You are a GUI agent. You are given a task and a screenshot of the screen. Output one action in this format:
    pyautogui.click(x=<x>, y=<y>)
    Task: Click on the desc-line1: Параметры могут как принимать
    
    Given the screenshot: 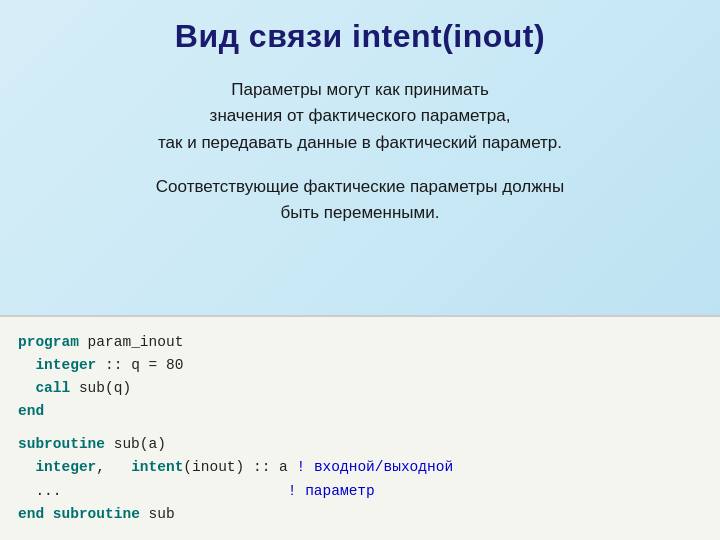 What is the action you would take?
    pyautogui.click(x=360, y=90)
    